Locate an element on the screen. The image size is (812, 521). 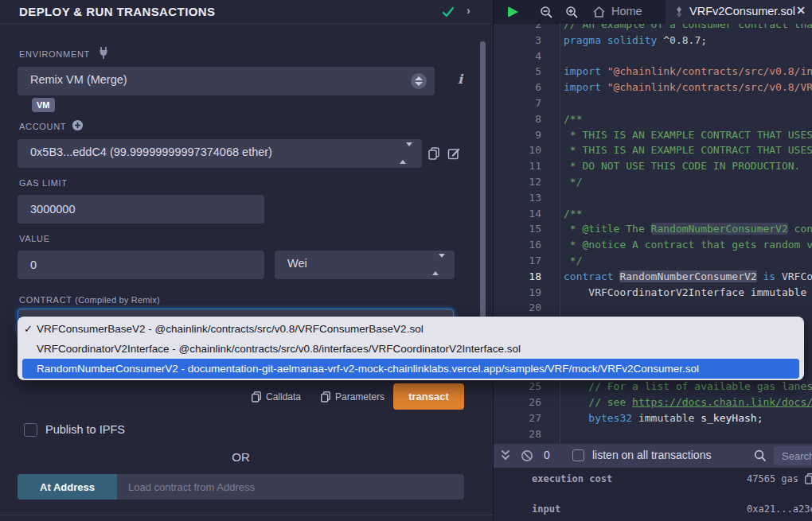
at-address-input is located at coordinates (291, 487).